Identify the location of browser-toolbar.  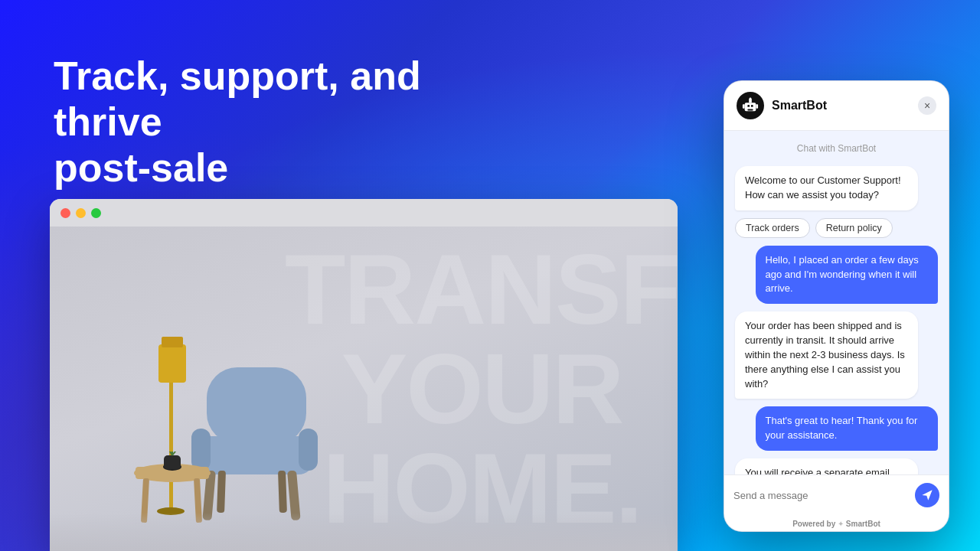
(364, 213).